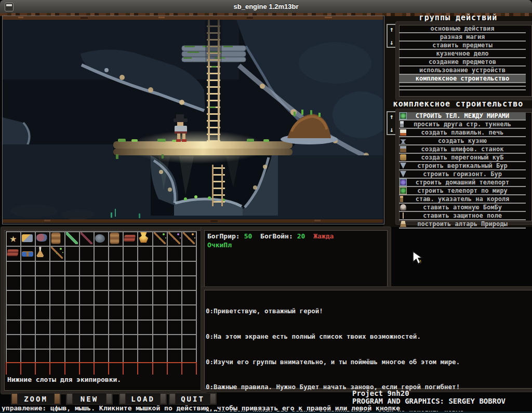 The width and height of the screenshot is (532, 413). Describe the element at coordinates (403, 174) in the screenshot. I see `horizontal-drill-icon` at that location.